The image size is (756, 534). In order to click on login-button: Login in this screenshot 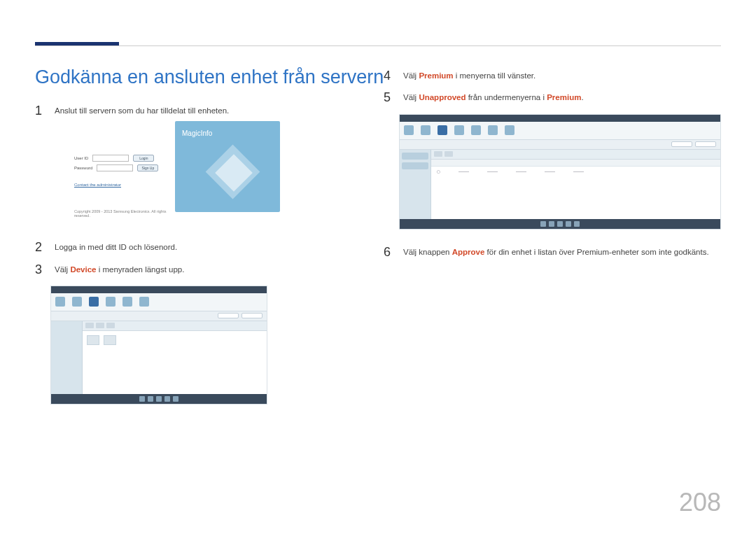, I will do `click(144, 158)`.